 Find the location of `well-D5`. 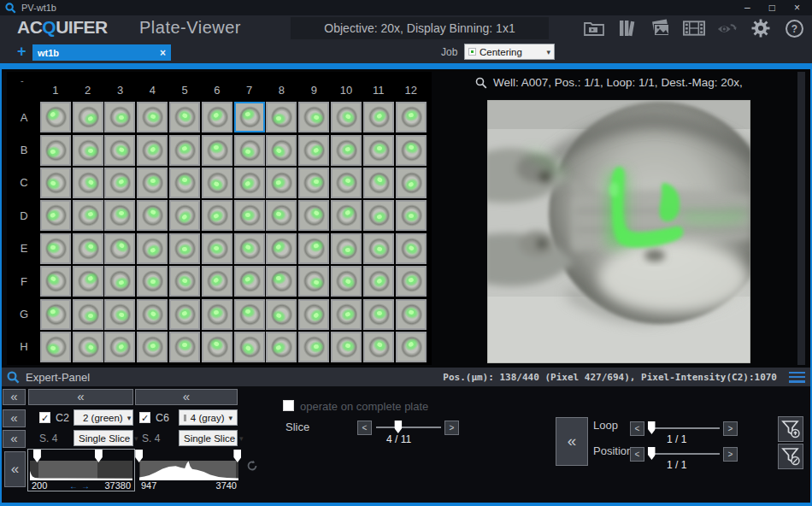

well-D5 is located at coordinates (185, 215).